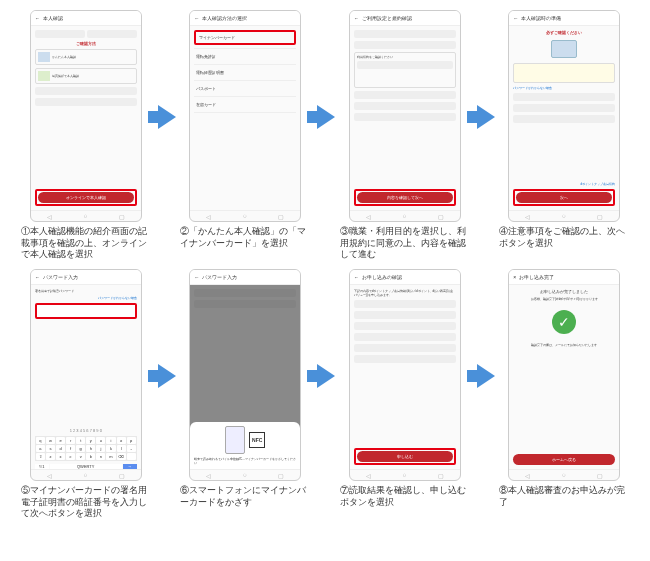  Describe the element at coordinates (217, 38) in the screenshot. I see `mynumber-option: マイナンバーカード` at that location.